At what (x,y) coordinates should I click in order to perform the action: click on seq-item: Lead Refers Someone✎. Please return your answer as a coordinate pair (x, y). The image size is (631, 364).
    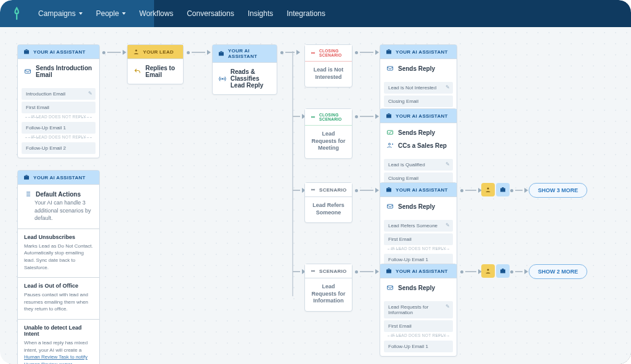
    Looking at the image, I should click on (418, 225).